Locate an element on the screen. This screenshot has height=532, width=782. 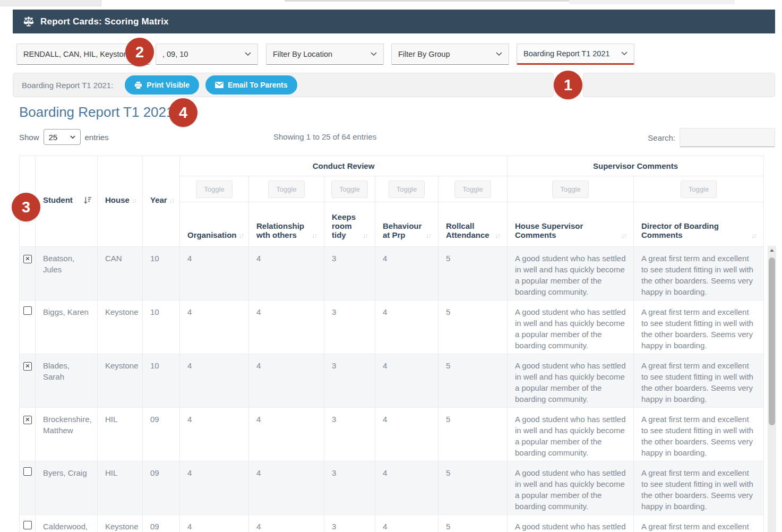
student-cell: Beatson, Jules is located at coordinates (67, 274).